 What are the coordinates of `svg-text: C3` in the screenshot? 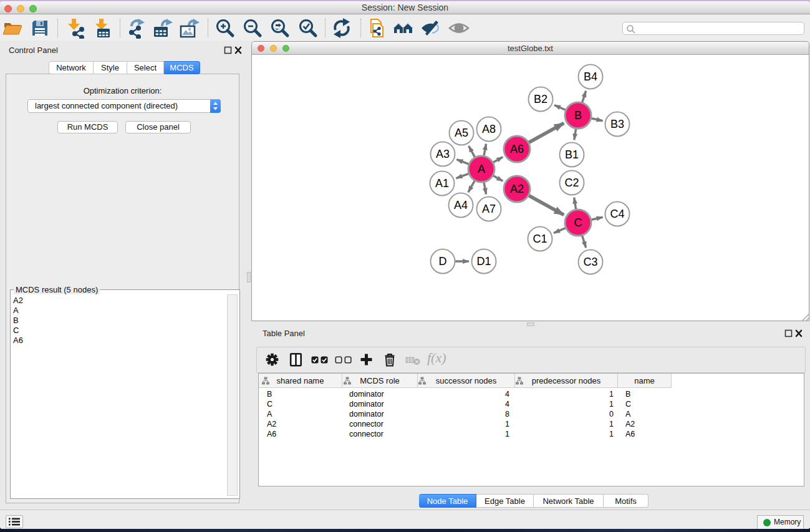 It's located at (590, 262).